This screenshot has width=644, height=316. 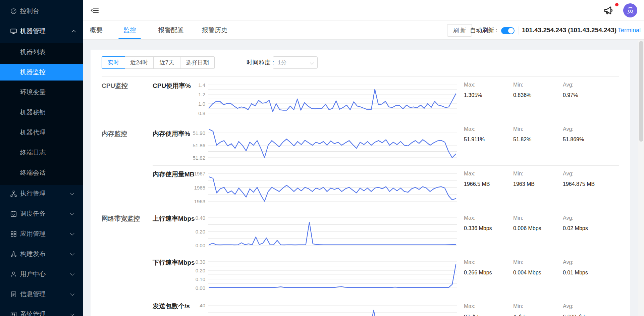 I want to click on range-button-近24时: 近24时, so click(x=140, y=62).